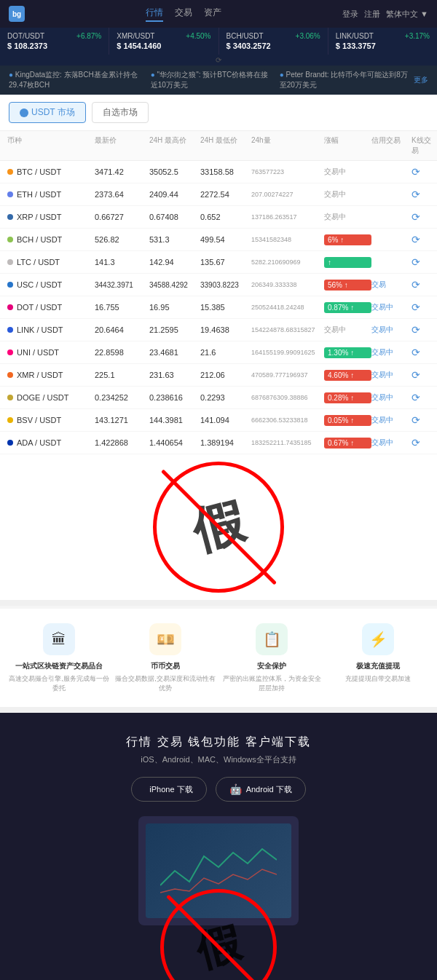  Describe the element at coordinates (219, 443) in the screenshot. I see `table-row: ADA / USDT 1.422868 1.440654 1.389194 18…` at that location.